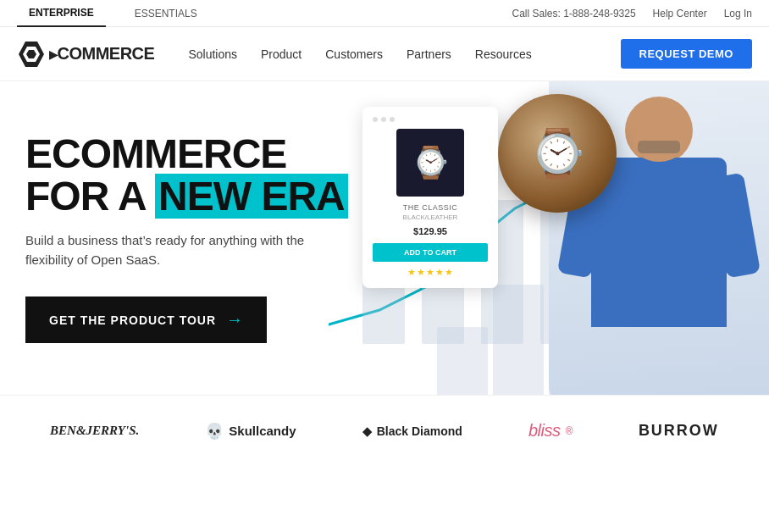  I want to click on card-dots, so click(430, 119).